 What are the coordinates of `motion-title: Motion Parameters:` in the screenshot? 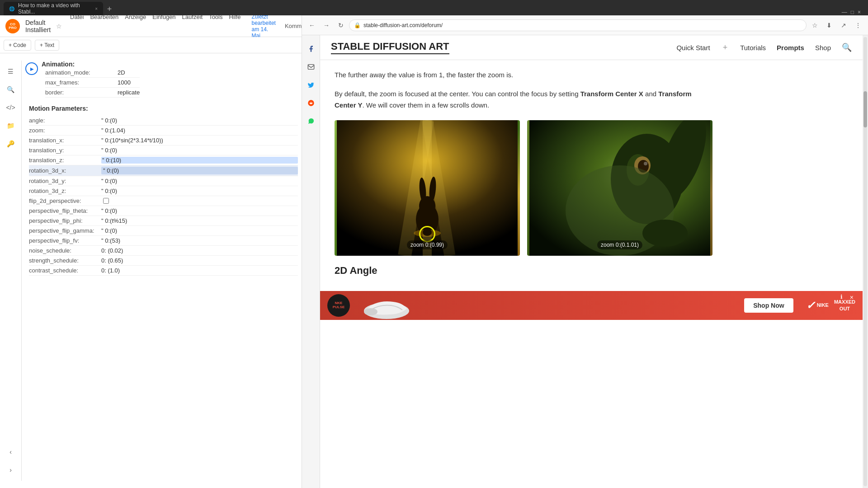 It's located at (164, 108).